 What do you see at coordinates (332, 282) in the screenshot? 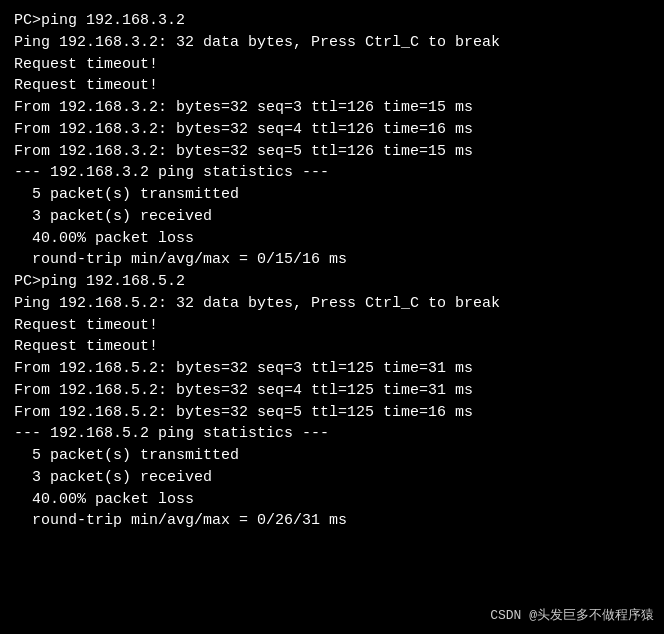
I see `terminal-line: PC>ping 192.168.5.2` at bounding box center [332, 282].